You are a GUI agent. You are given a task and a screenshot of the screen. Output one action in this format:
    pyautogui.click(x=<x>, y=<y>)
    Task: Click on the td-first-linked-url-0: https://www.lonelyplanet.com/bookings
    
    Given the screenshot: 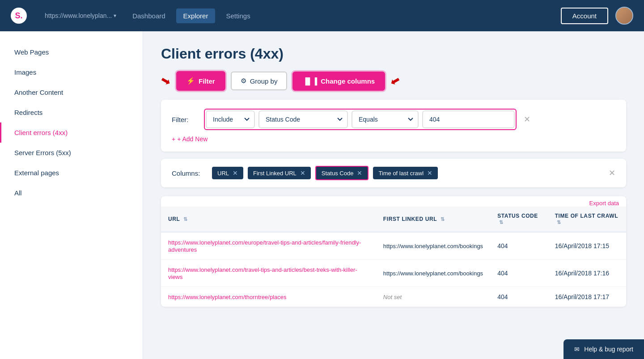 What is the action you would take?
    pyautogui.click(x=433, y=246)
    